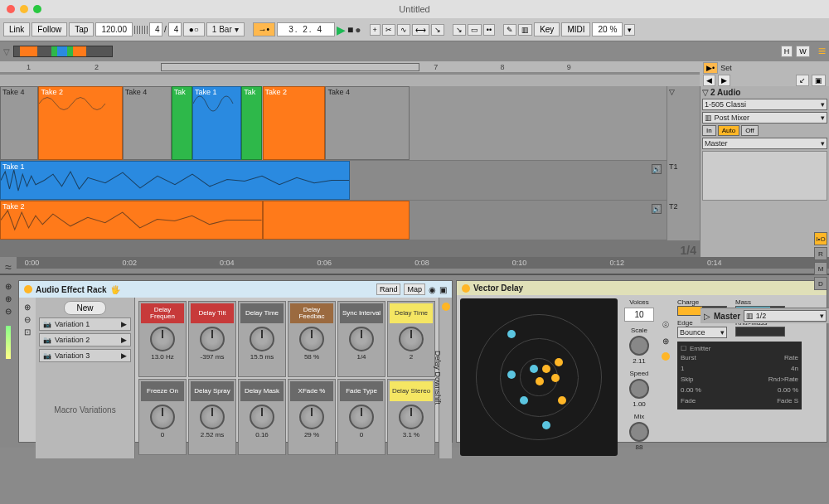 This screenshot has width=829, height=504. What do you see at coordinates (85, 324) in the screenshot?
I see `variation-1: 📷Variation 1▶` at bounding box center [85, 324].